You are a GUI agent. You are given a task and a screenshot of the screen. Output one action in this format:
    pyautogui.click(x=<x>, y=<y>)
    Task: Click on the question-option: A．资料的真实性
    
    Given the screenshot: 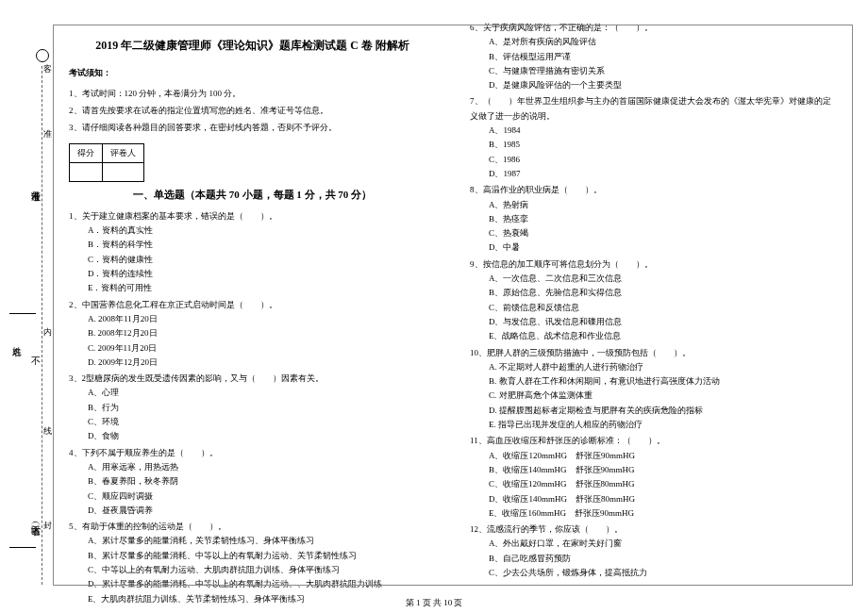 What is the action you would take?
    pyautogui.click(x=262, y=230)
    